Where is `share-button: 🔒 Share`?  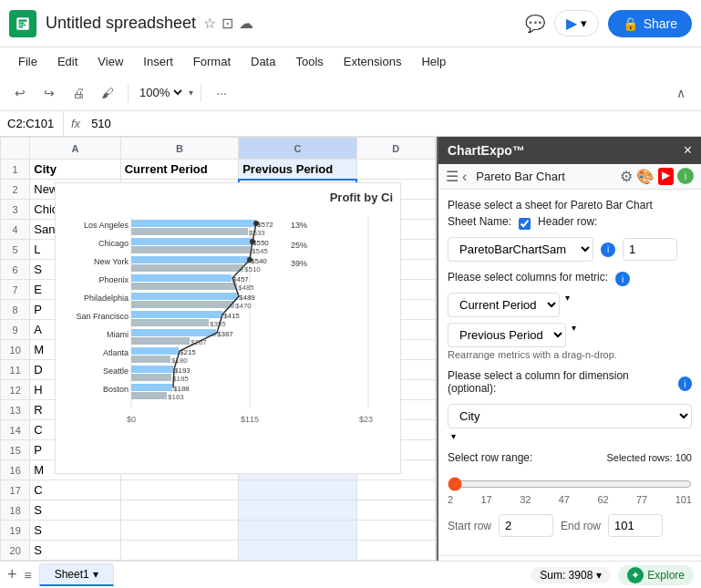 share-button: 🔒 Share is located at coordinates (650, 24).